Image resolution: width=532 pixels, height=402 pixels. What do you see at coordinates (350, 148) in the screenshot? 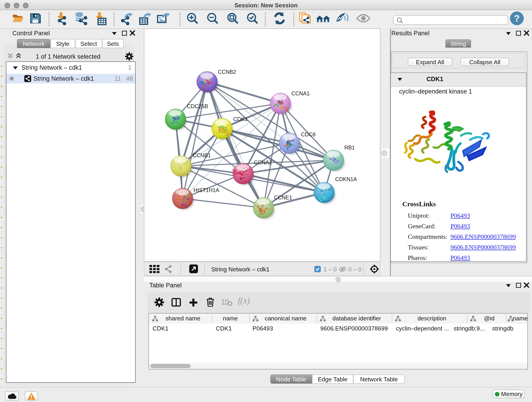
I see `svg-text: RB1` at bounding box center [350, 148].